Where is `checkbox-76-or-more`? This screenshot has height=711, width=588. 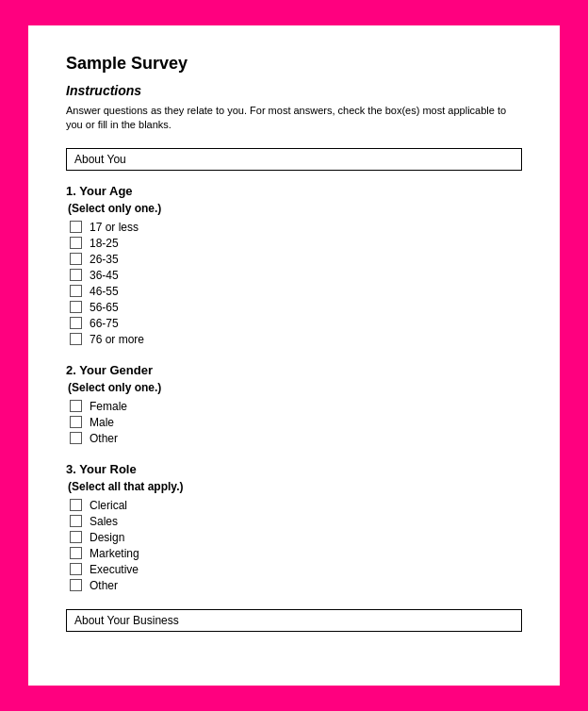
checkbox-76-or-more is located at coordinates (75, 339).